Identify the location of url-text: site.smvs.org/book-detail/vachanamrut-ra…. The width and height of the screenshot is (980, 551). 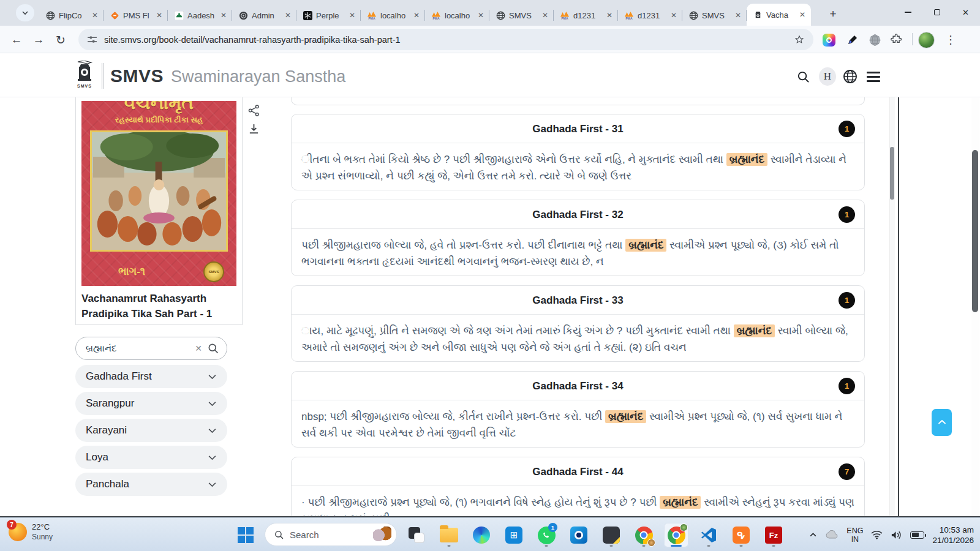
(446, 40).